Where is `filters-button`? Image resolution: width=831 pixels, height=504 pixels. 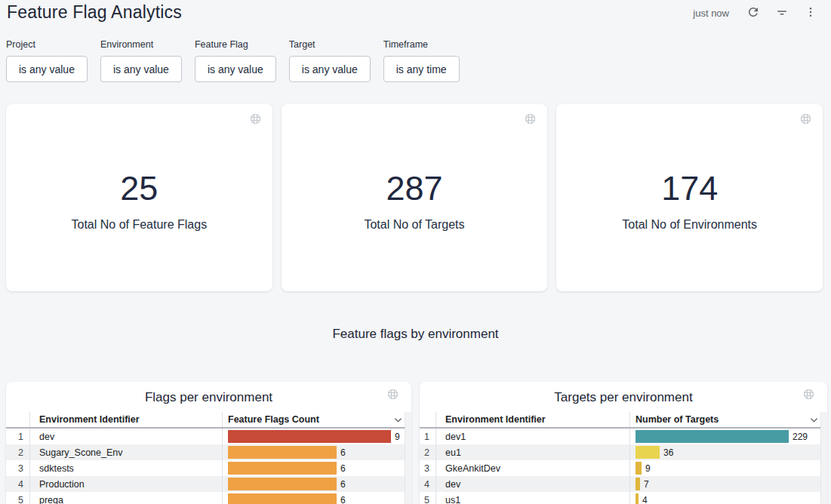
filters-button is located at coordinates (782, 13).